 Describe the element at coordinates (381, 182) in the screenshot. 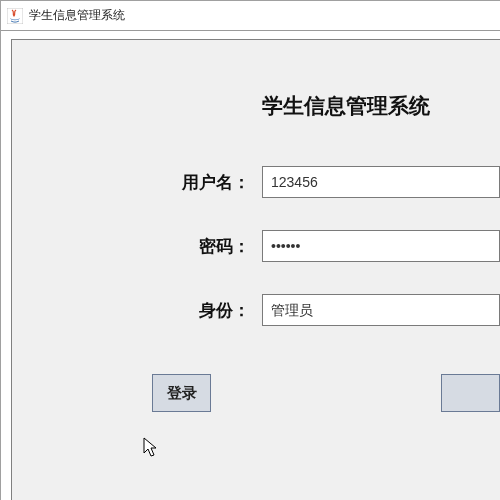

I see `username-input` at that location.